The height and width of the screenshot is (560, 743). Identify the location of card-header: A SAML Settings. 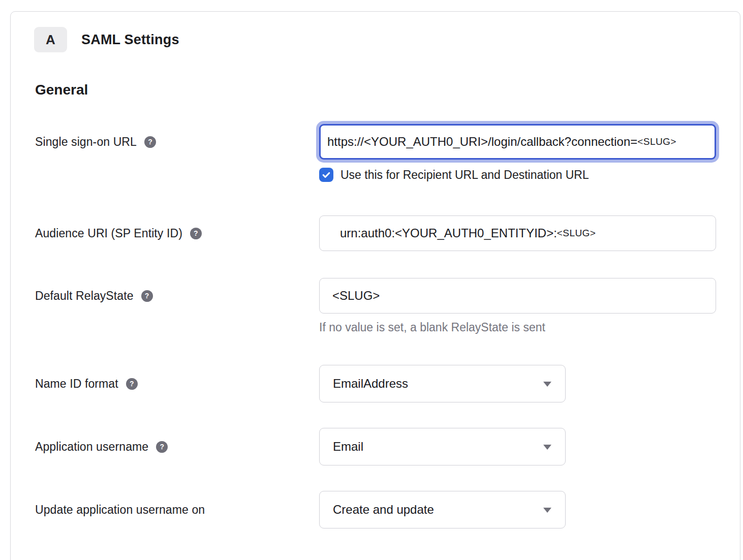
(387, 40).